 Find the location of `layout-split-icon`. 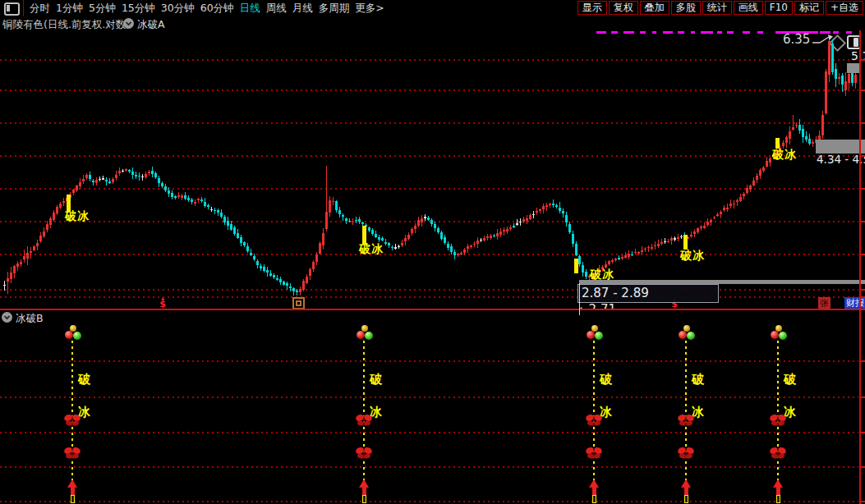

layout-split-icon is located at coordinates (12, 9).